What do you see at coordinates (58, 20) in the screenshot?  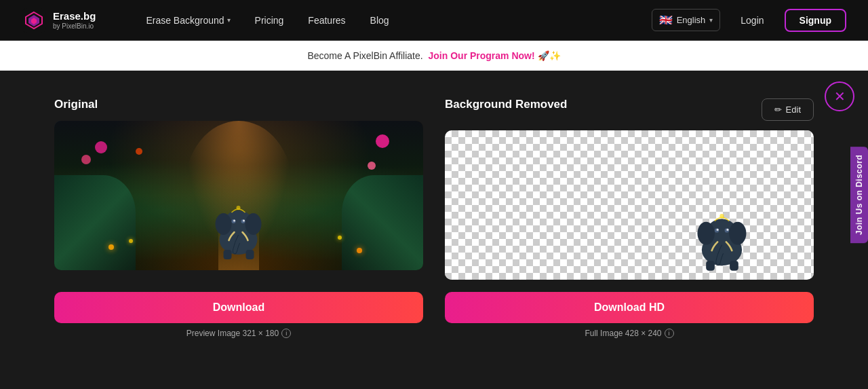 I see `brand-logo: Erase.bg by PixelBin.io` at bounding box center [58, 20].